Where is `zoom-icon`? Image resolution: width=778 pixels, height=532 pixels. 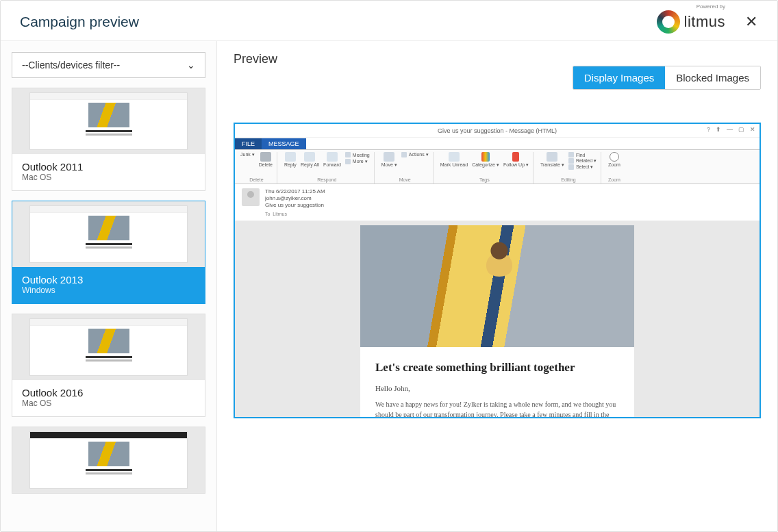
zoom-icon is located at coordinates (614, 157).